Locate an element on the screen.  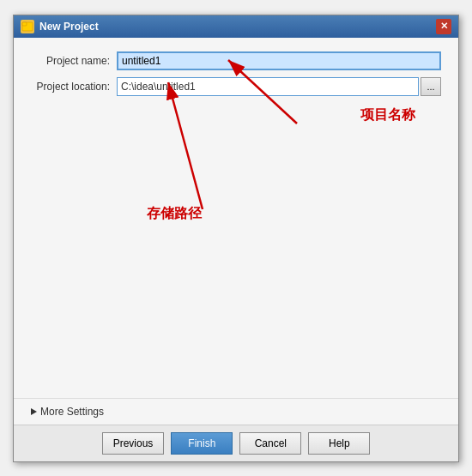
project-location-row: Project location: ... is located at coordinates (236, 87).